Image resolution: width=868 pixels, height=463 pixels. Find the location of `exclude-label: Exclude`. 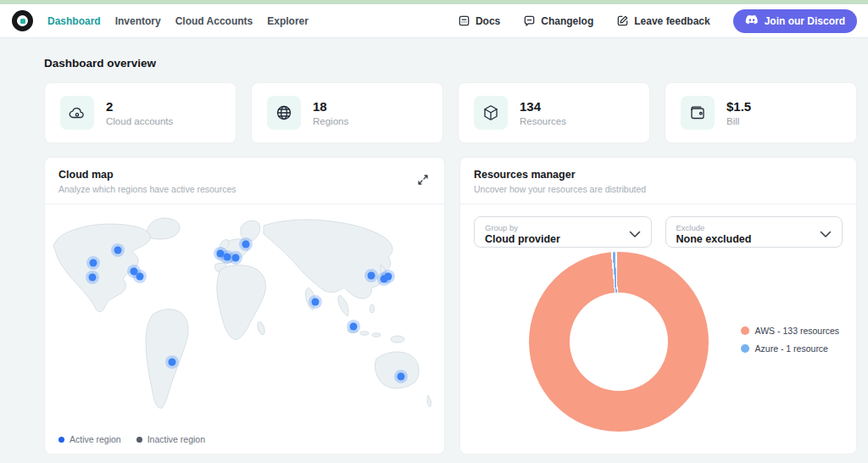

exclude-label: Exclude is located at coordinates (714, 227).